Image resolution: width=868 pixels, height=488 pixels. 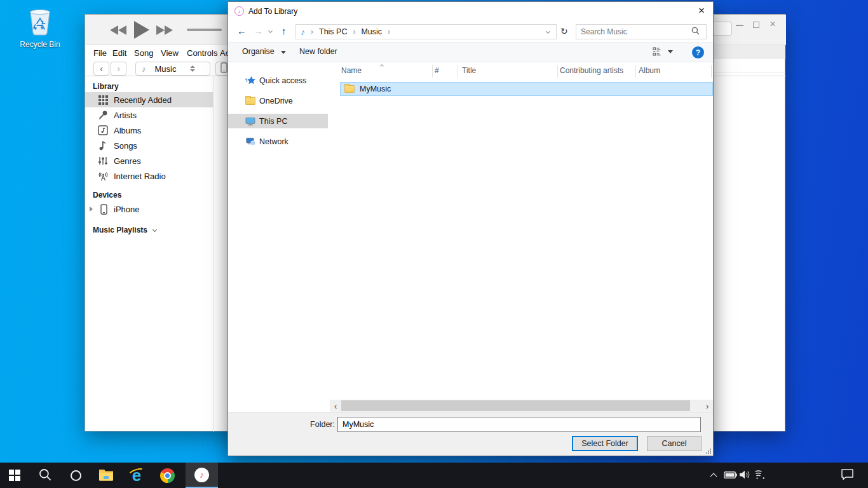 I want to click on nav-back-button: ←, so click(x=241, y=30).